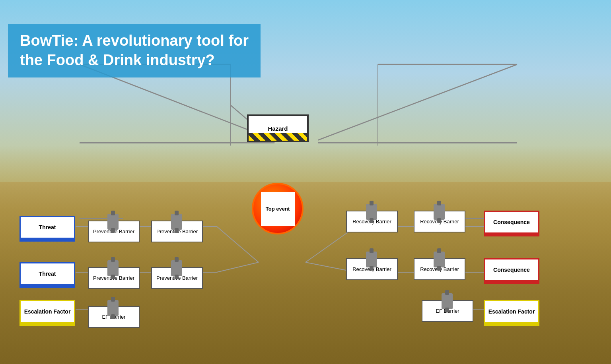  Describe the element at coordinates (134, 51) in the screenshot. I see `title-banner: BowTie: A revolutionary tool for the Foo…` at that location.